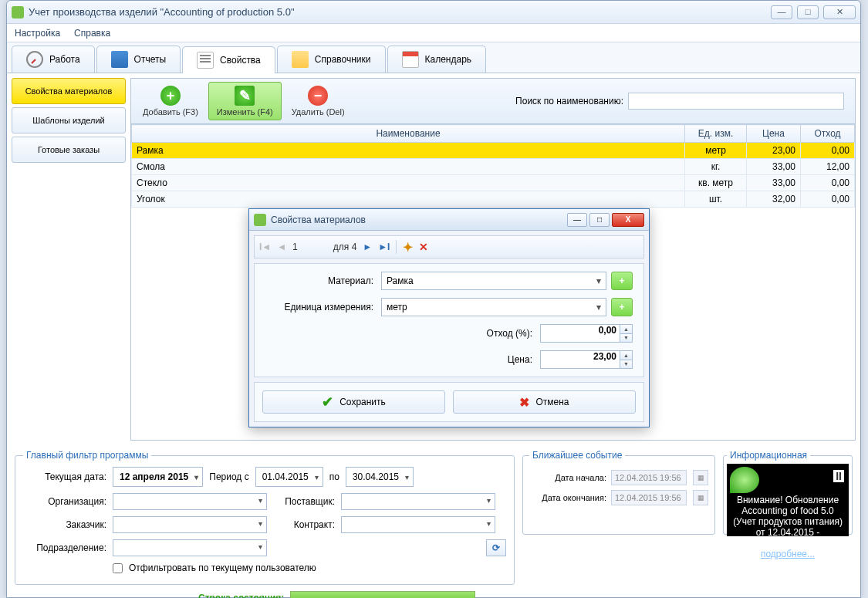 This screenshot has width=868, height=598. Describe the element at coordinates (367, 247) in the screenshot. I see `nav-next-button: ►` at that location.